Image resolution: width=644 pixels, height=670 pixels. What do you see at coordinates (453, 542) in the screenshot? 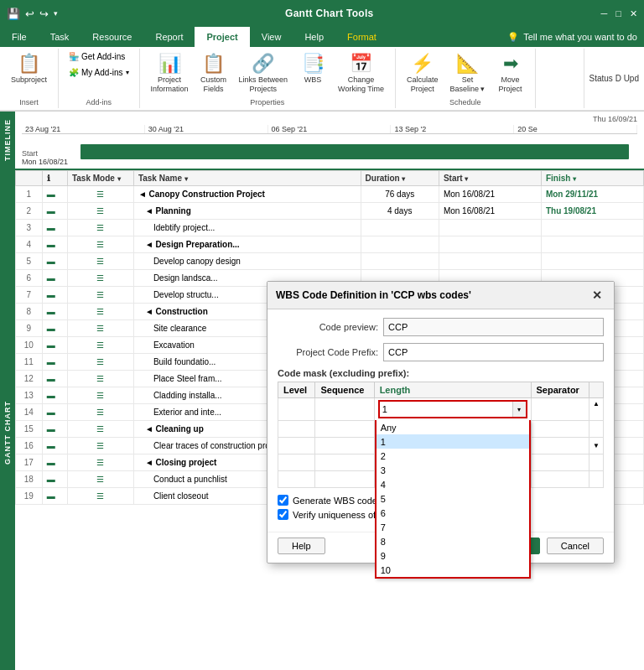
I see `dropdown-item-8: 8` at bounding box center [453, 542].